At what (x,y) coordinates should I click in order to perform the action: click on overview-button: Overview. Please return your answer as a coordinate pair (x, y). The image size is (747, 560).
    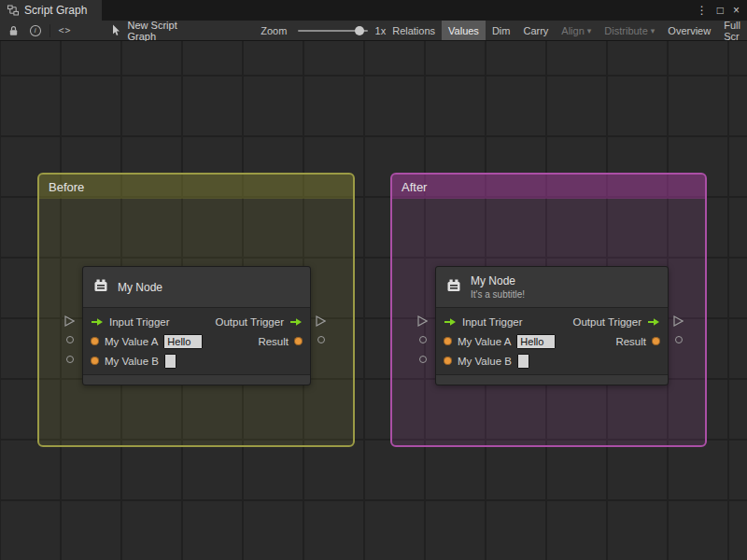
    Looking at the image, I should click on (689, 30).